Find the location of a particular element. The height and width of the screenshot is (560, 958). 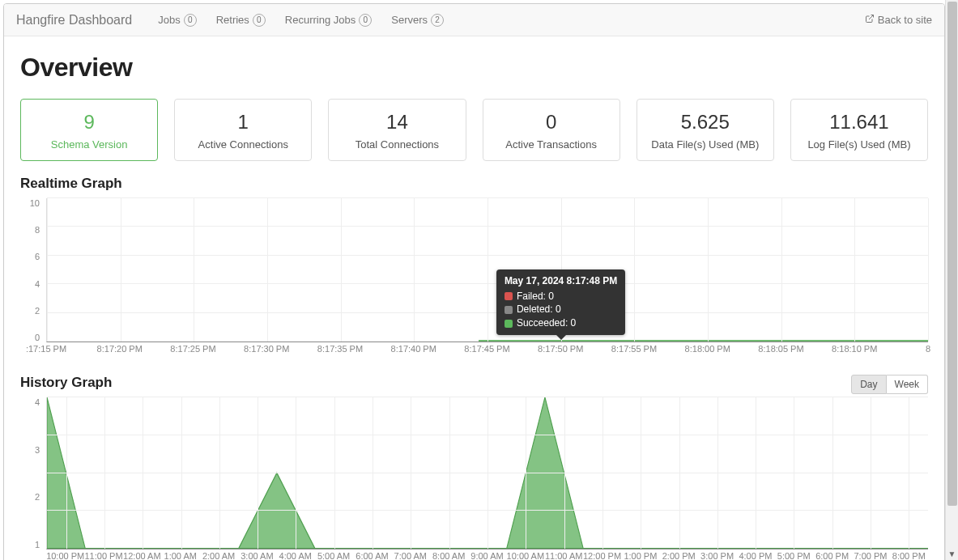

y-tick: 6 is located at coordinates (30, 257).